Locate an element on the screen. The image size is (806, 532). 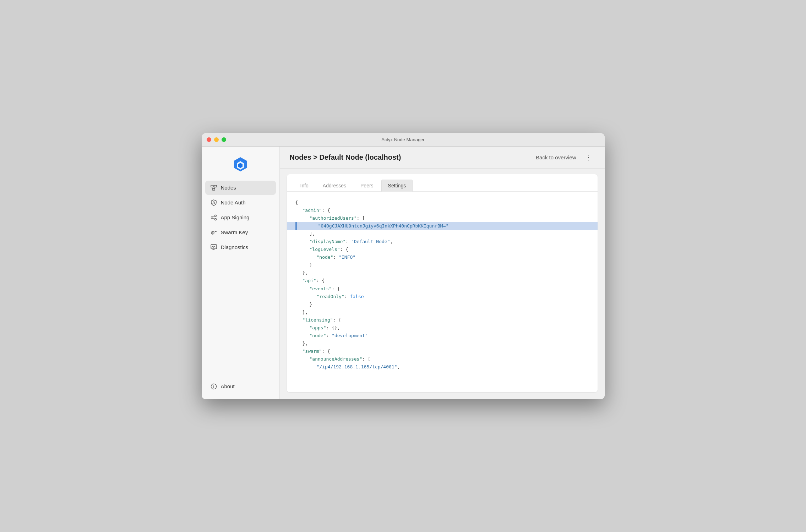
sidebar-bottom: About is located at coordinates (241, 386).